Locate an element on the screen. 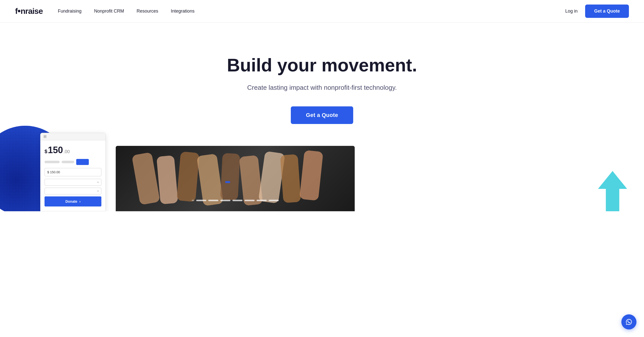  chevron-down-icon-1: ▾ is located at coordinates (98, 182).